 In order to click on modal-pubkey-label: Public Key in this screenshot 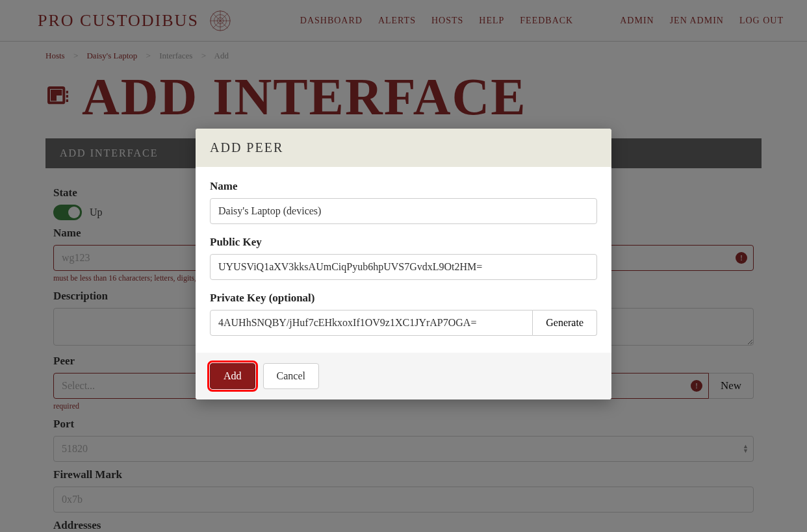, I will do `click(404, 242)`.